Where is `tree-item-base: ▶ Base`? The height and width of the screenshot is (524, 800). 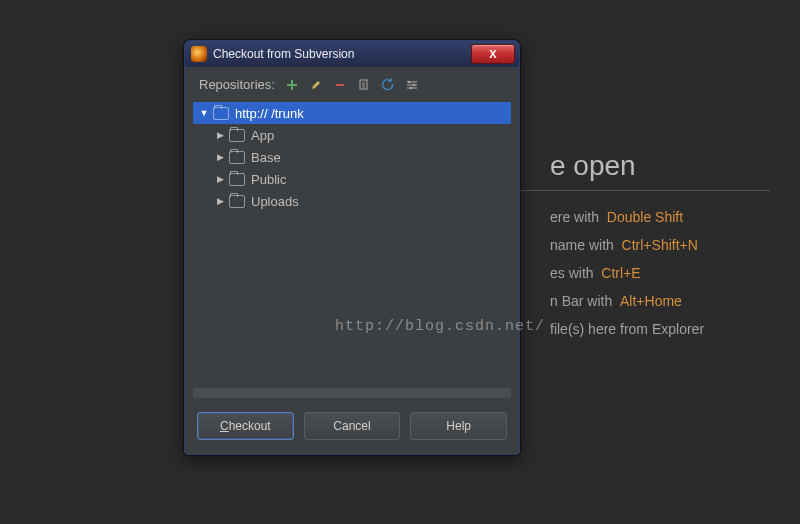 tree-item-base: ▶ Base is located at coordinates (352, 157).